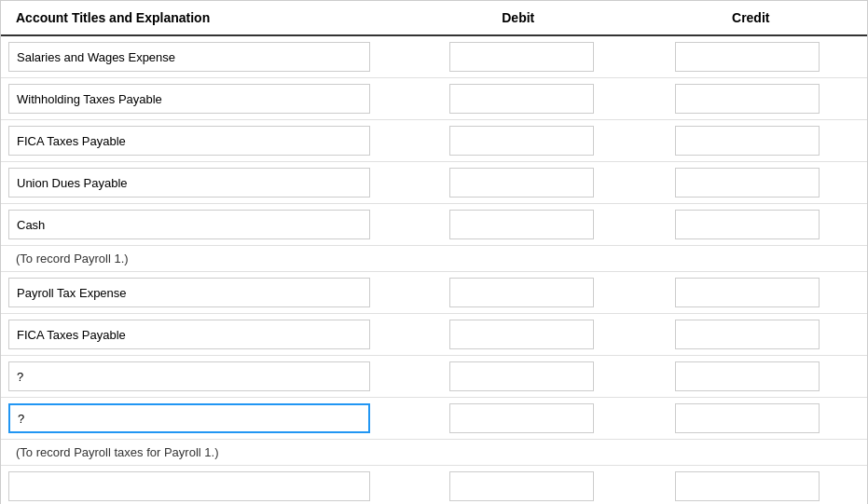  Describe the element at coordinates (434, 259) in the screenshot. I see `note-row-1: (To record Payroll 1.)` at that location.